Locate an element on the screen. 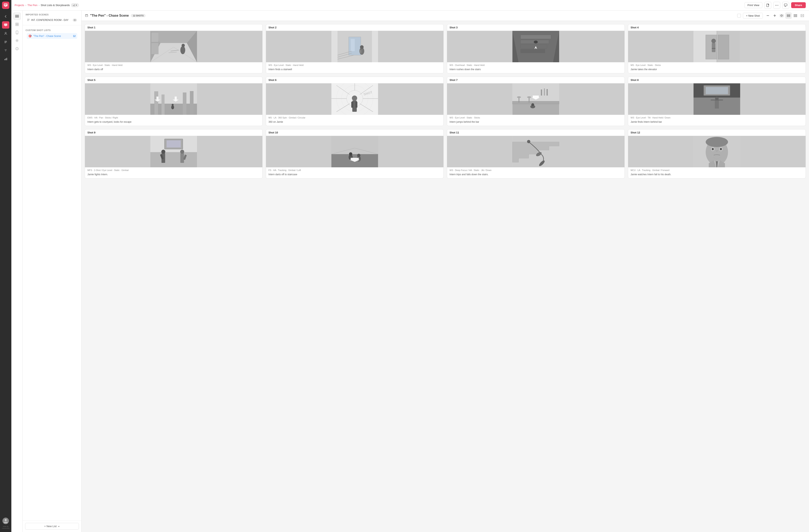 This screenshot has width=809, height=532. view-filmstrip is located at coordinates (802, 16).